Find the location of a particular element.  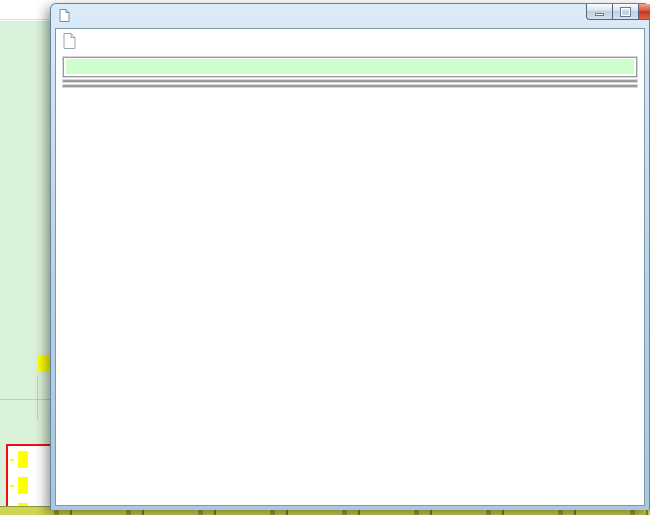

window-titlebar is located at coordinates (350, 15).